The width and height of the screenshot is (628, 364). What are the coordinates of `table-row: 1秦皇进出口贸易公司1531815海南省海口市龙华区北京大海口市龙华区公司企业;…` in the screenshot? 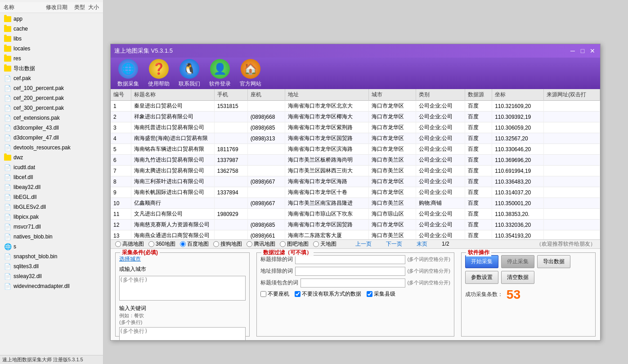 It's located at (355, 106).